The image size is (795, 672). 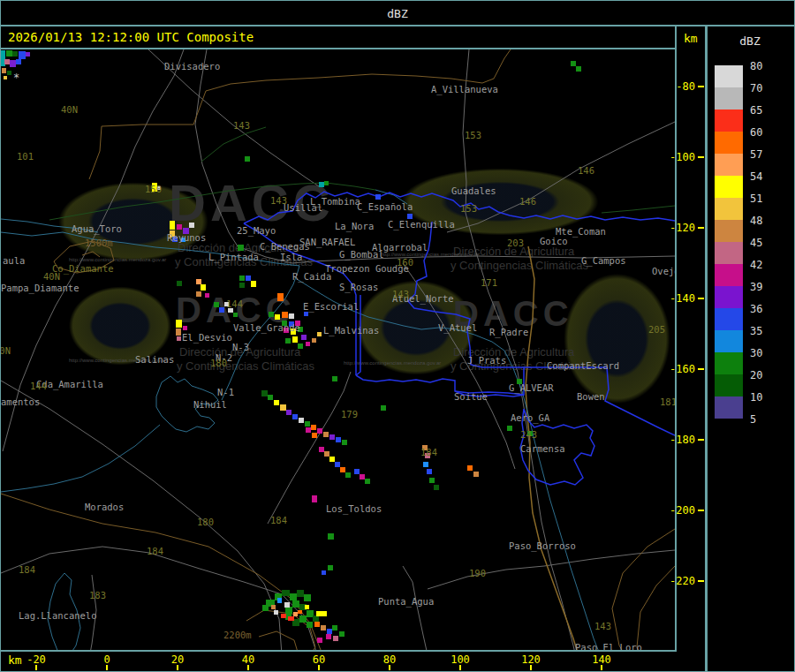 What do you see at coordinates (58, 615) in the screenshot?
I see `place-label: Lag.Llancanelo` at bounding box center [58, 615].